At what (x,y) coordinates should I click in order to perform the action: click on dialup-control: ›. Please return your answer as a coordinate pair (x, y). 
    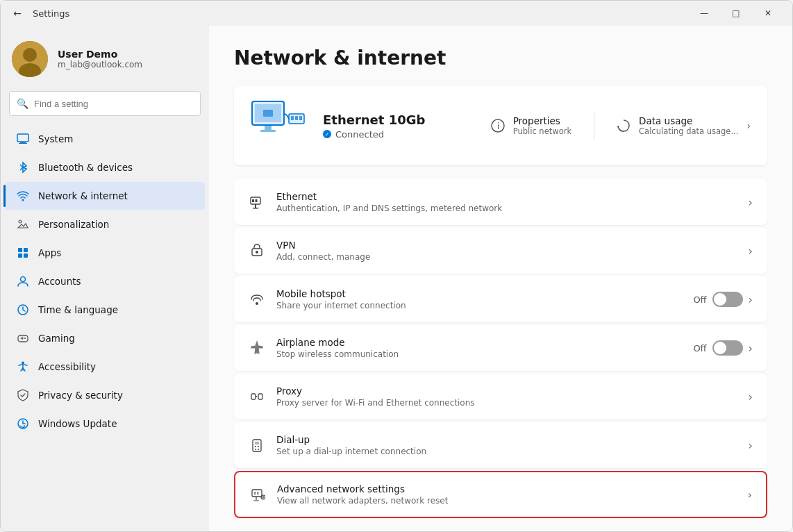
    Looking at the image, I should click on (751, 446).